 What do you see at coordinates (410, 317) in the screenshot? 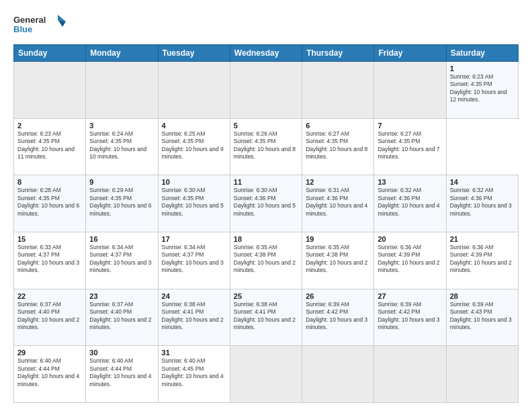
I see `calendar-cell: 27Sunrise: 6:39 AMSunset: 4:42 PMDayligh…` at bounding box center [410, 317].